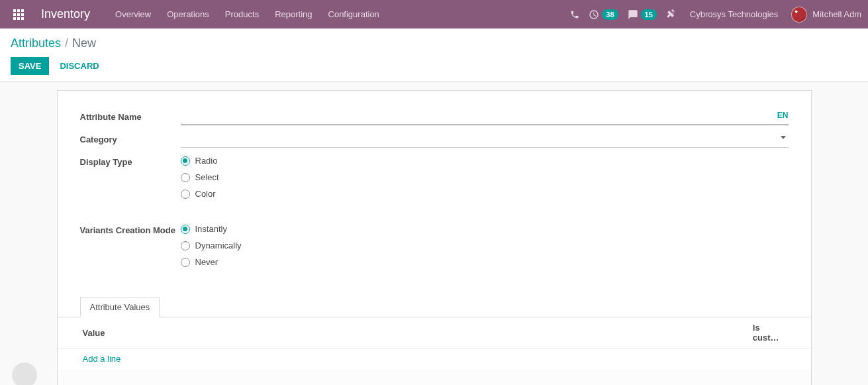 The height and width of the screenshot is (385, 868). Describe the element at coordinates (671, 15) in the screenshot. I see `debug-icon` at that location.